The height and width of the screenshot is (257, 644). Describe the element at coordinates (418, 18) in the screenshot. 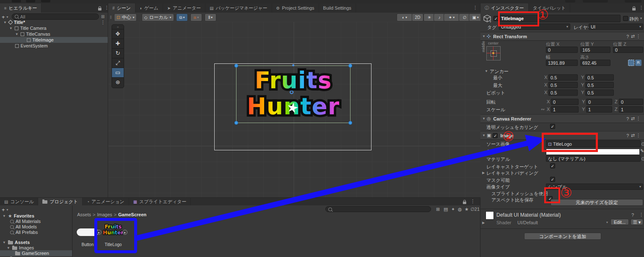

I see `2d-mode-toggle: 2D` at that location.